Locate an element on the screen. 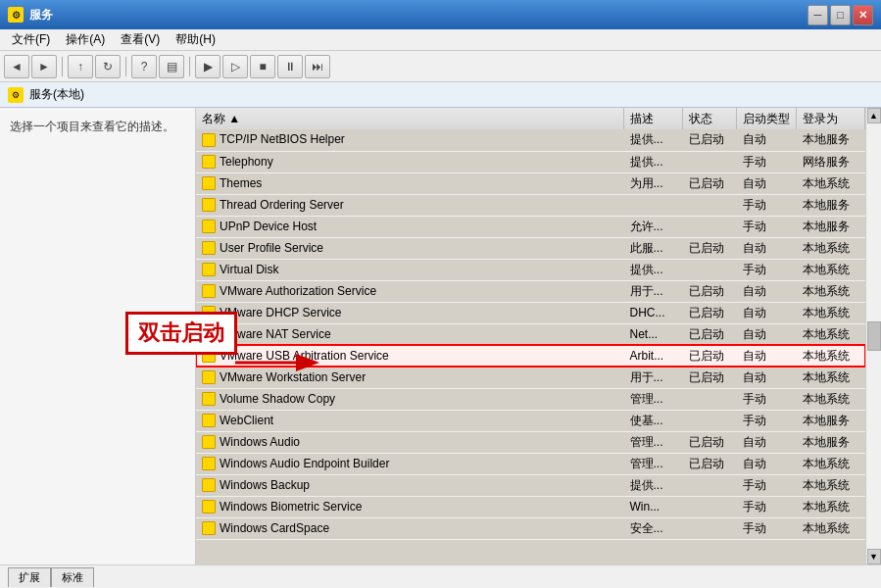  scroll-up: ▲ is located at coordinates (874, 116).